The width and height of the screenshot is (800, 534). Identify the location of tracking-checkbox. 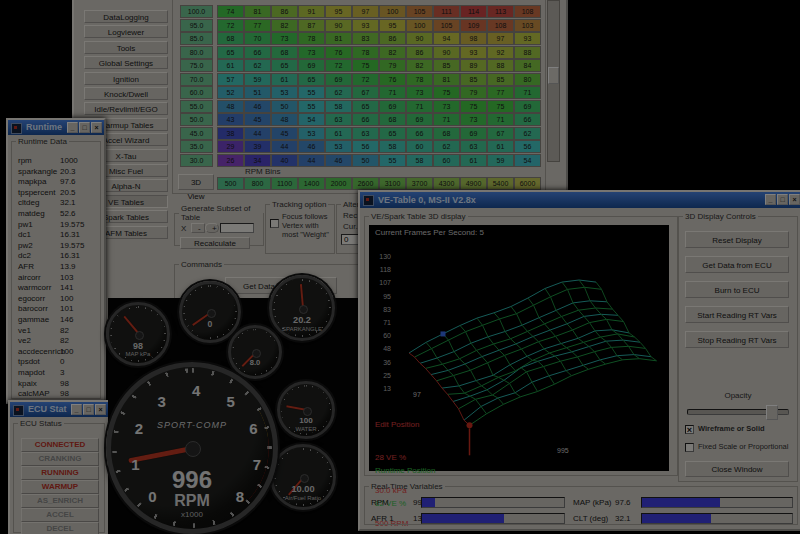
(274, 224).